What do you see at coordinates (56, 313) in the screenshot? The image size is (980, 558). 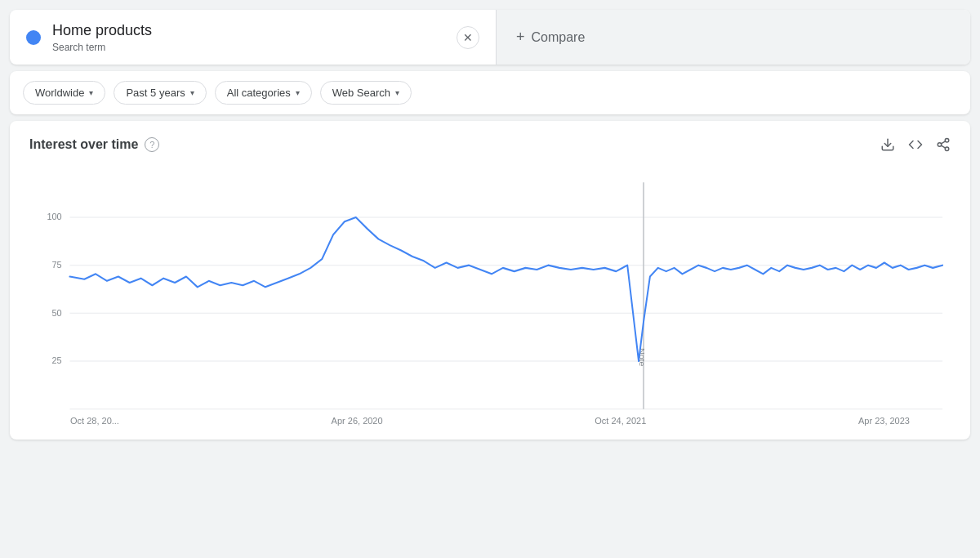 I see `svg-text: 50` at bounding box center [56, 313].